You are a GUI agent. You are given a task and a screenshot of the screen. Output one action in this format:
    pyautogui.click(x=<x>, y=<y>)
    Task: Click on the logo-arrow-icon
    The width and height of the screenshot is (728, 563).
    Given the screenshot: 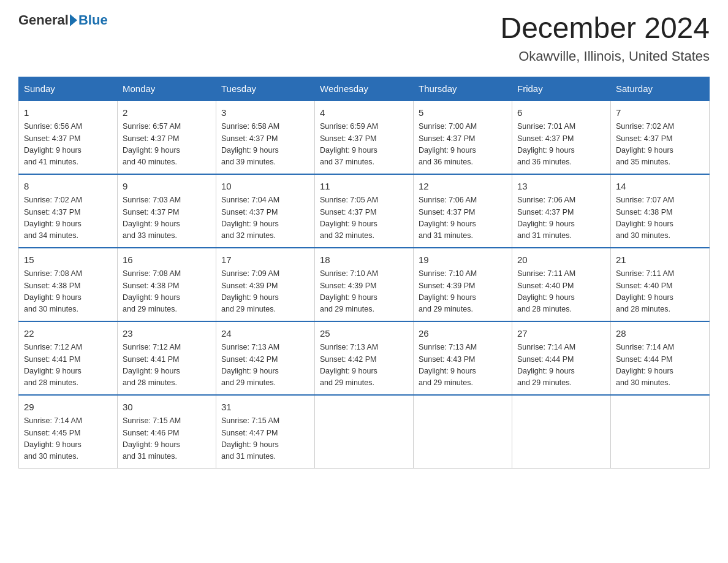 What is the action you would take?
    pyautogui.click(x=74, y=20)
    